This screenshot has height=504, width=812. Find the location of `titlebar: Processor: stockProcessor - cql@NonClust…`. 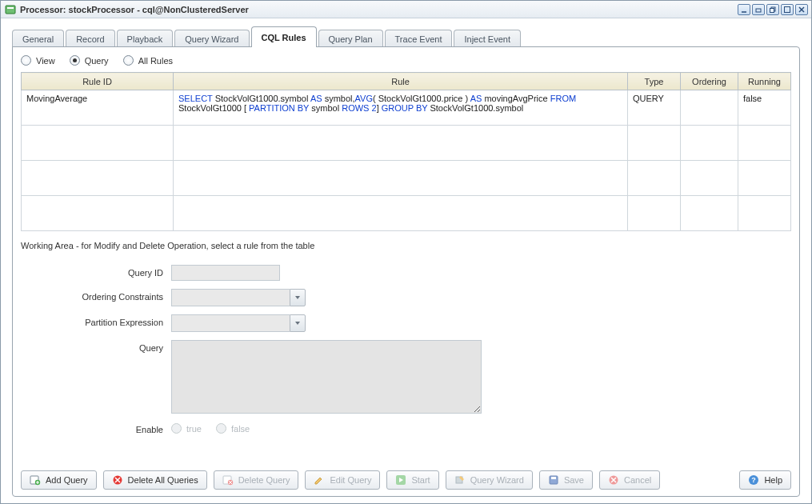

titlebar: Processor: stockProcessor - cql@NonClust… is located at coordinates (406, 10).